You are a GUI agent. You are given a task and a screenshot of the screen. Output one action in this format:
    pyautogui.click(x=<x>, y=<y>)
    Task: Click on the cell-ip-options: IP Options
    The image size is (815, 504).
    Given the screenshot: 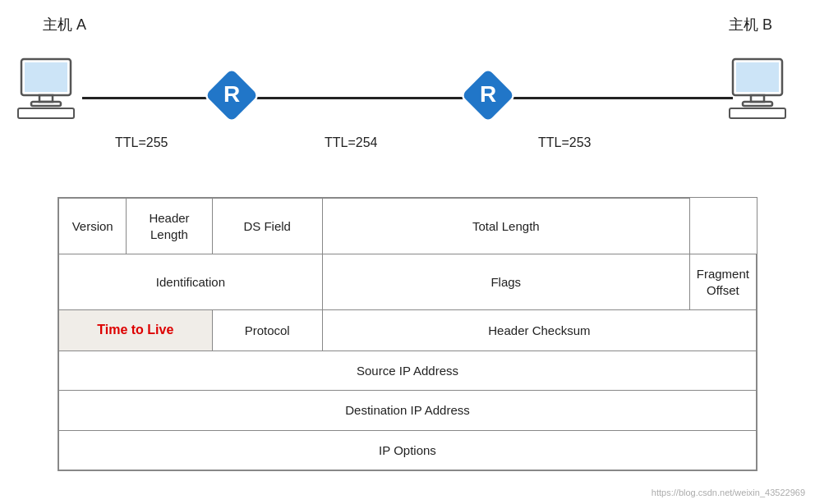 What is the action you would take?
    pyautogui.click(x=408, y=450)
    